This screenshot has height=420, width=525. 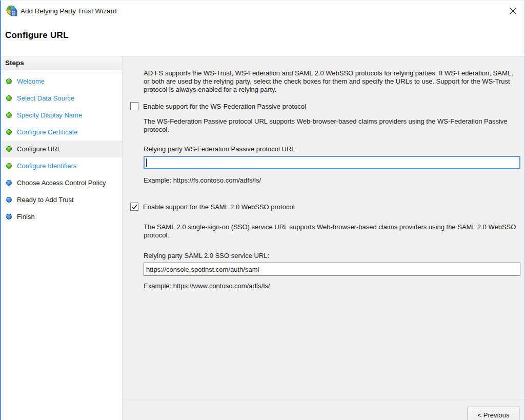 What do you see at coordinates (219, 207) in the screenshot?
I see `saml-checkbox-label: Enable support for the SAML 2.0 WebSSO p…` at bounding box center [219, 207].